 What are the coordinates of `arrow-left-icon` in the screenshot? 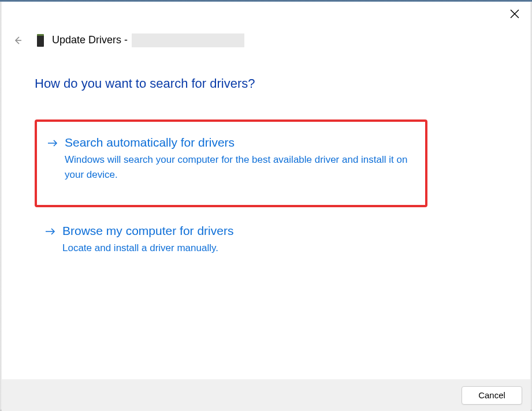 It's located at (17, 40).